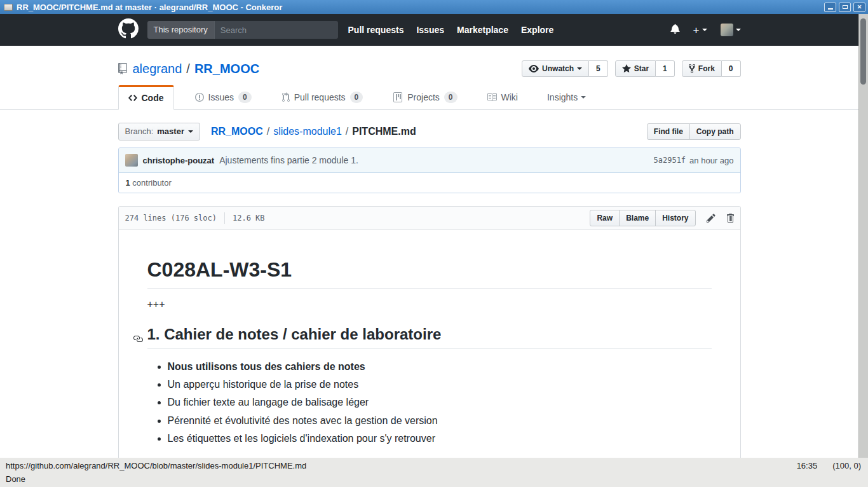 Image resolution: width=868 pixels, height=487 pixels. I want to click on search-input, so click(276, 31).